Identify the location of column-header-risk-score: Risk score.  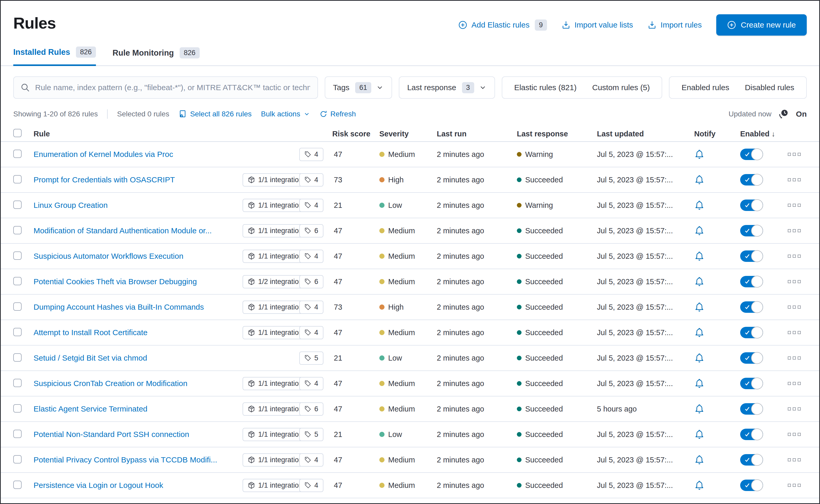
(356, 134).